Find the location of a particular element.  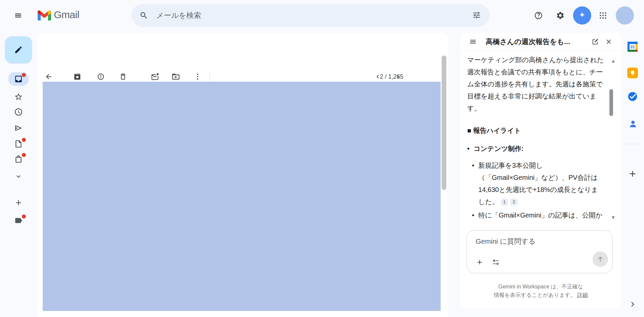

panel-scrollbar-thumb is located at coordinates (611, 103).